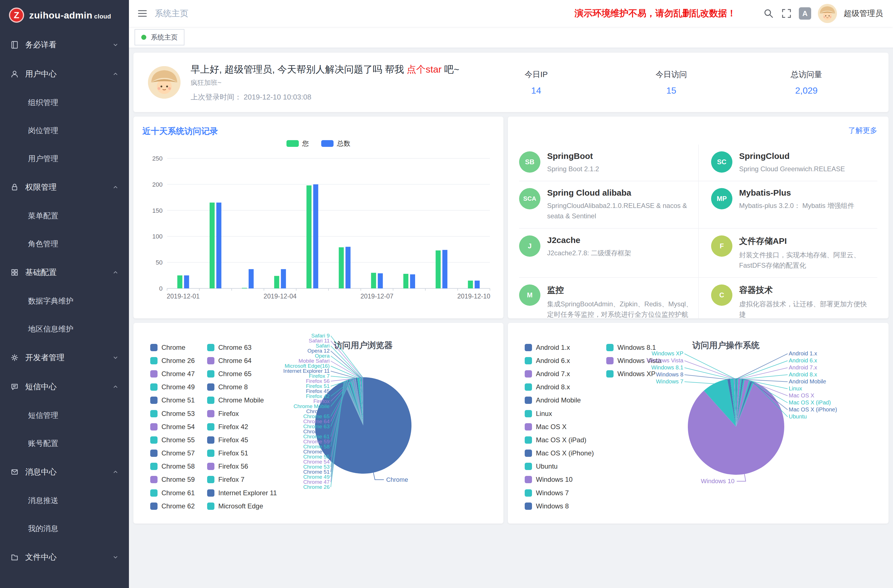 The image size is (893, 588). I want to click on sidebar-section-4: 基础配置, so click(65, 272).